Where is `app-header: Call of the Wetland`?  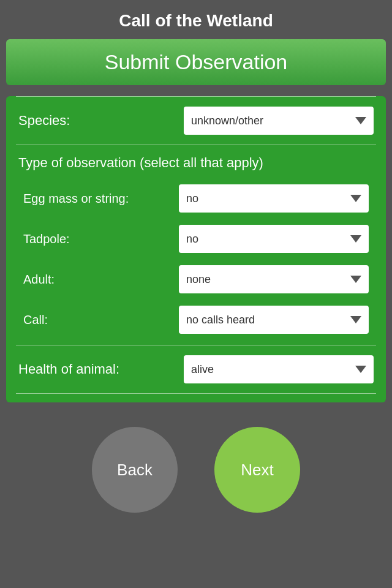 app-header: Call of the Wetland is located at coordinates (196, 20).